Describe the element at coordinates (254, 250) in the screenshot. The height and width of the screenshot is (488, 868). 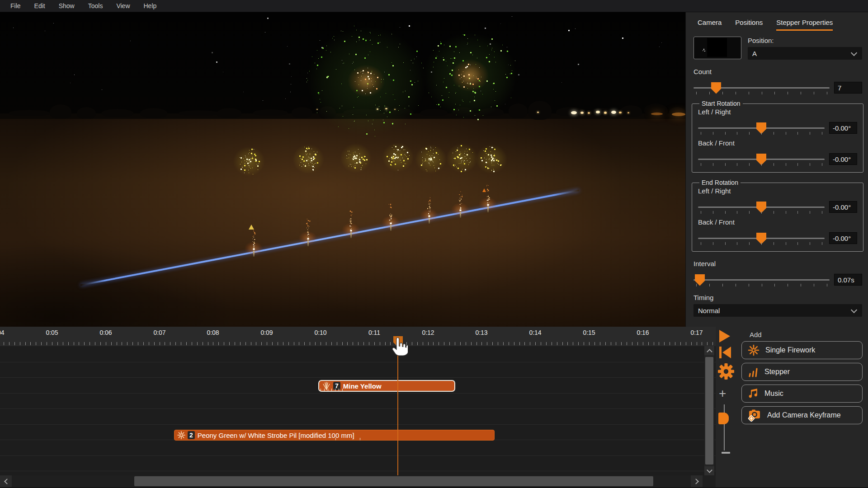
I see `candle-sparks` at that location.